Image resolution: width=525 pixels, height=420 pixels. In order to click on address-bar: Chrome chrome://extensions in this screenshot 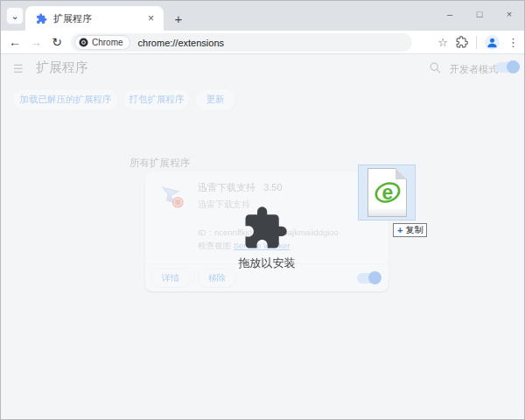, I will do `click(242, 42)`.